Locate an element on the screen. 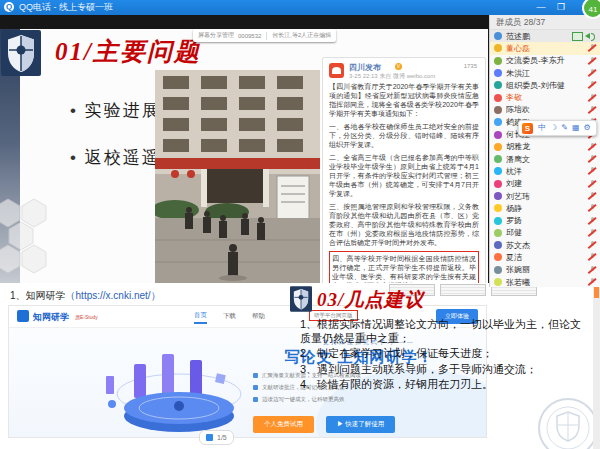 The width and height of the screenshot is (600, 449). screen-share-icon is located at coordinates (578, 36).